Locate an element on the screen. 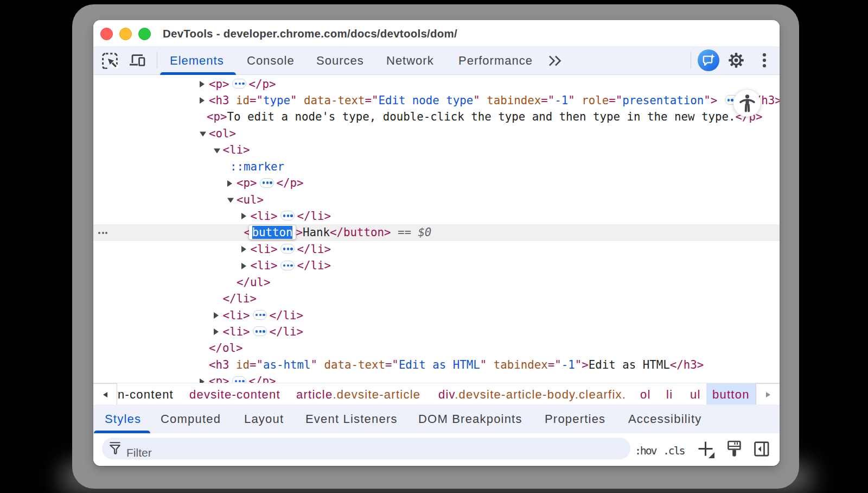 The height and width of the screenshot is (493, 868). breadcrumb-bar: n-contentdevsite-contentarticle.devsite-… is located at coordinates (436, 394).